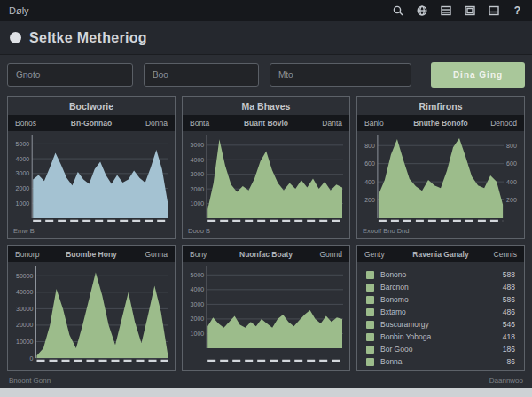 This screenshot has height=397, width=532. I want to click on legend-row-label: Bor Gooo, so click(438, 349).